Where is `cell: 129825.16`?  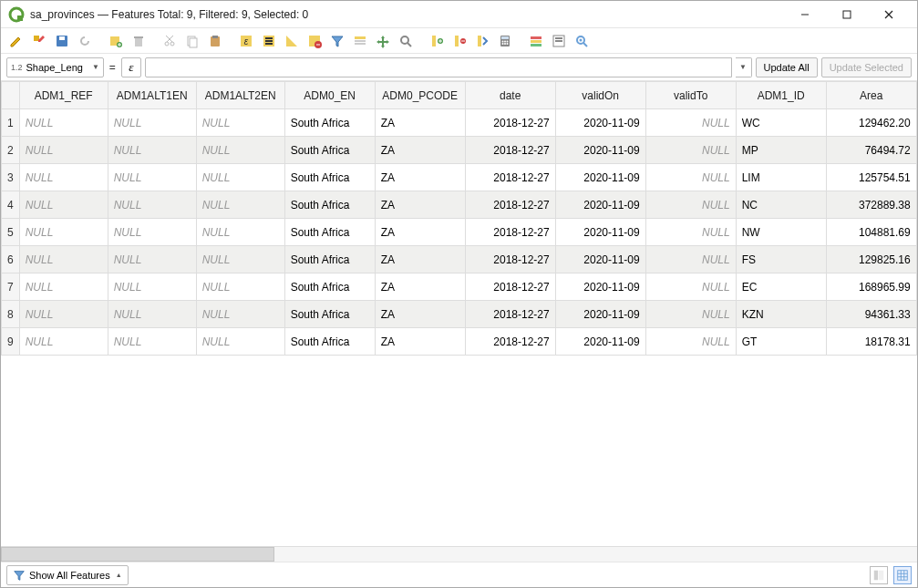 cell: 129825.16 is located at coordinates (872, 260).